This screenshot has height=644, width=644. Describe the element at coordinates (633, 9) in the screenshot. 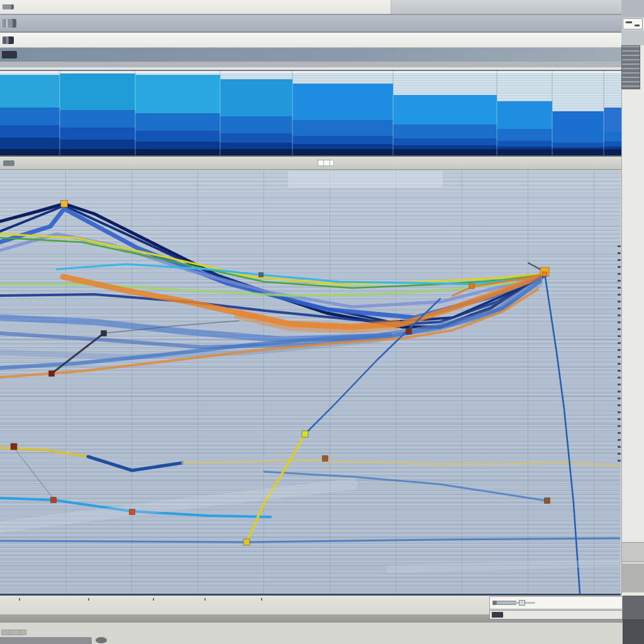

I see `right-panel-header` at that location.